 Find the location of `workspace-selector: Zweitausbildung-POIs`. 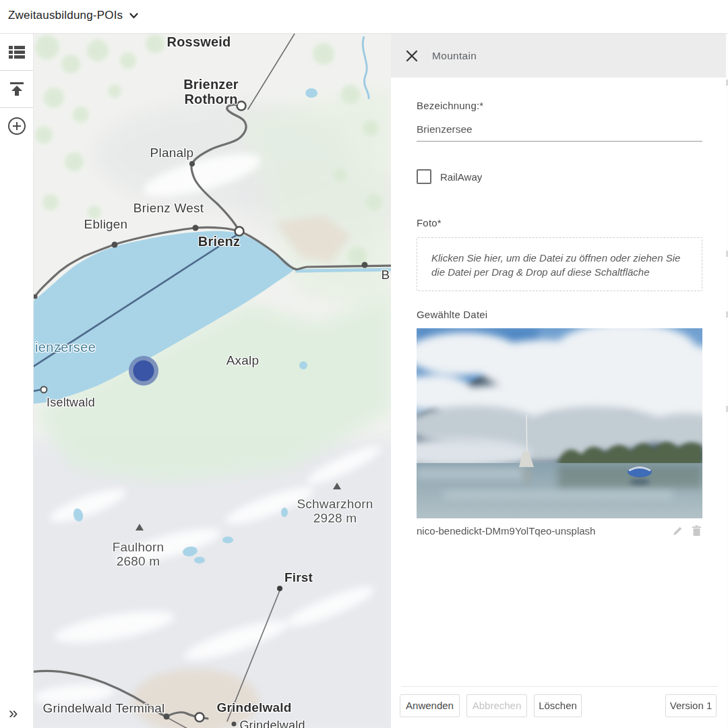

workspace-selector: Zweitausbildung-POIs is located at coordinates (73, 16).